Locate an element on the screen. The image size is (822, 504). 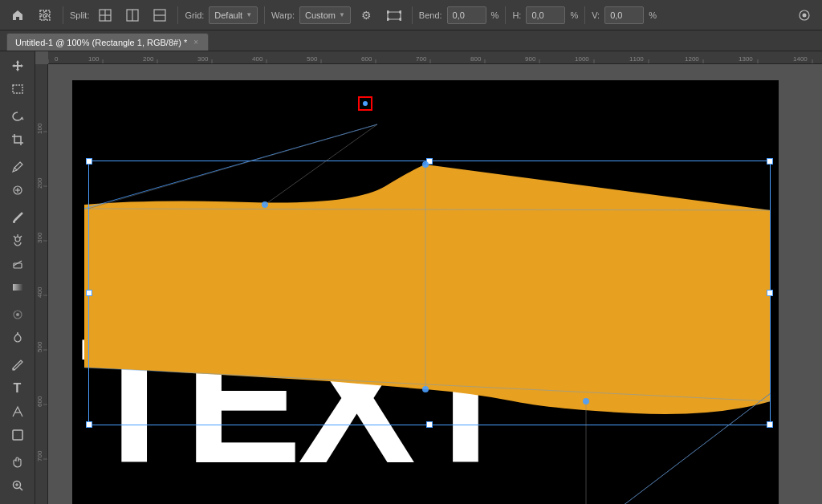
warp-dropdown: Custom ▼ is located at coordinates (325, 15).